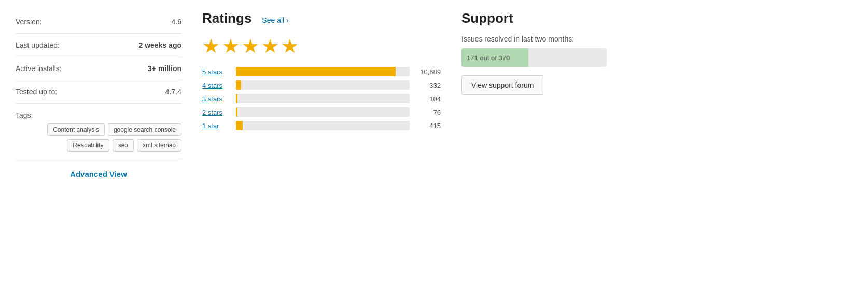 This screenshot has height=302, width=868. I want to click on rating-bar-row: 1 star415, so click(321, 126).